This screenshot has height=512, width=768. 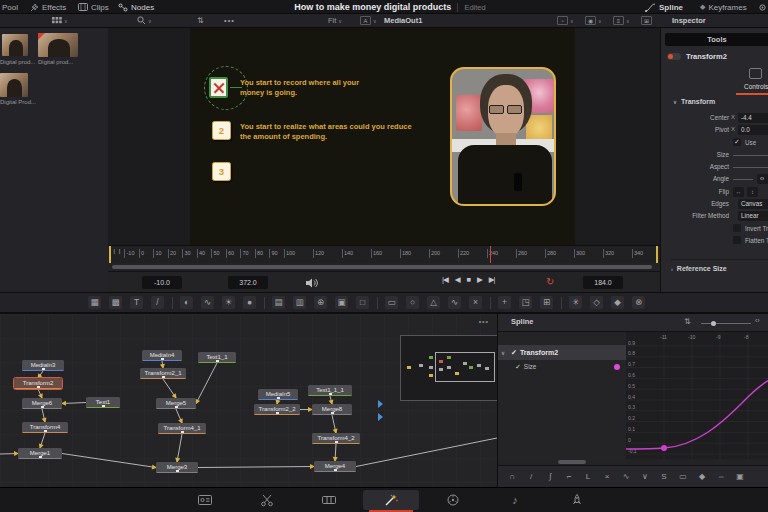 What do you see at coordinates (550, 477) in the screenshot?
I see `ease-spline-icon: ∫` at bounding box center [550, 477].